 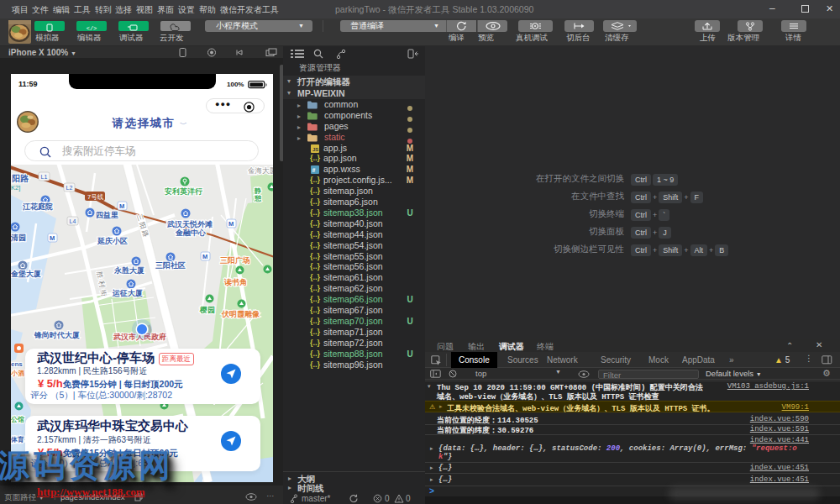 What do you see at coordinates (235, 282) in the screenshot?
I see `svg-text: 读书角` at bounding box center [235, 282].